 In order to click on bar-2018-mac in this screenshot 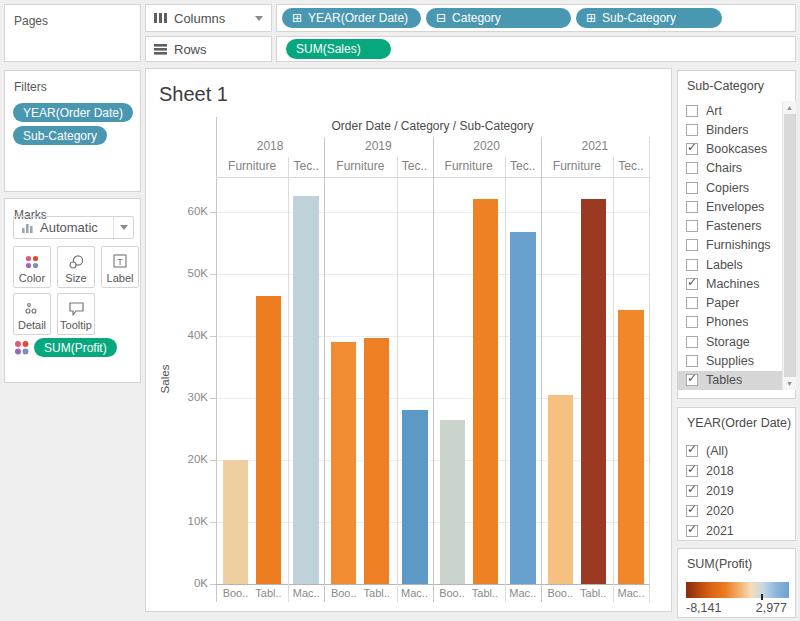, I will do `click(306, 390)`.